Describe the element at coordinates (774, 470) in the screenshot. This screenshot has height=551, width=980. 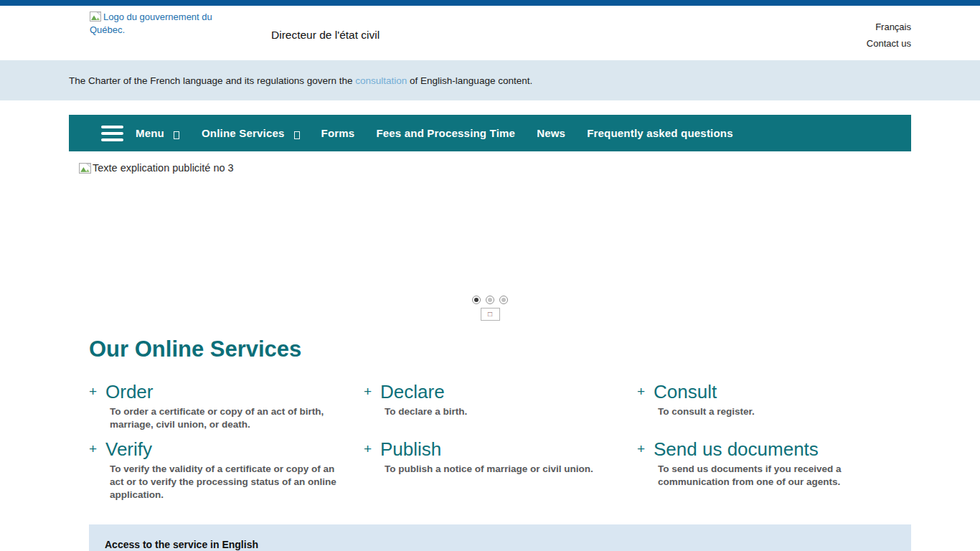
I see `service-item-send-documents: + Send us documents To send us documents…` at that location.